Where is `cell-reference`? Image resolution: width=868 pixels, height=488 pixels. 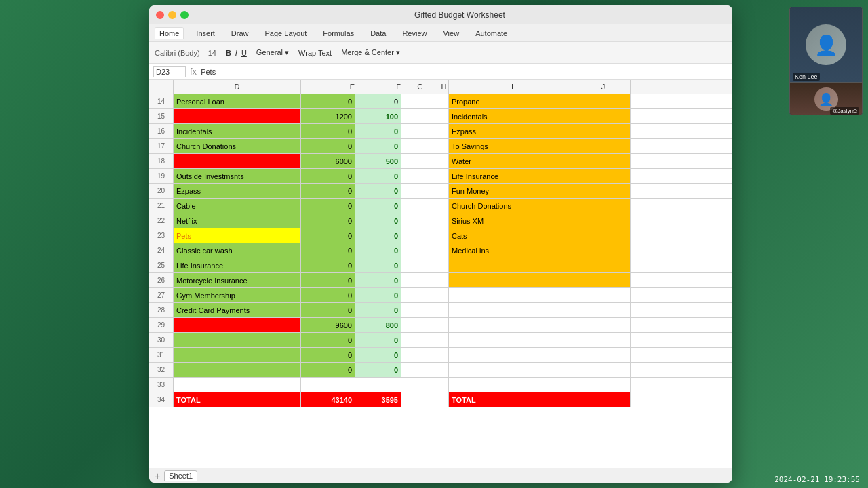 cell-reference is located at coordinates (170, 72).